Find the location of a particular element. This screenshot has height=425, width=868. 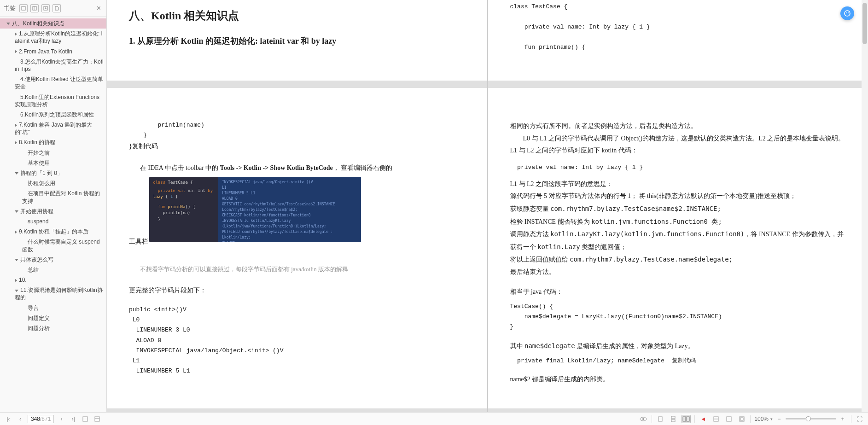

bookmark-item: 总结 is located at coordinates (53, 270).